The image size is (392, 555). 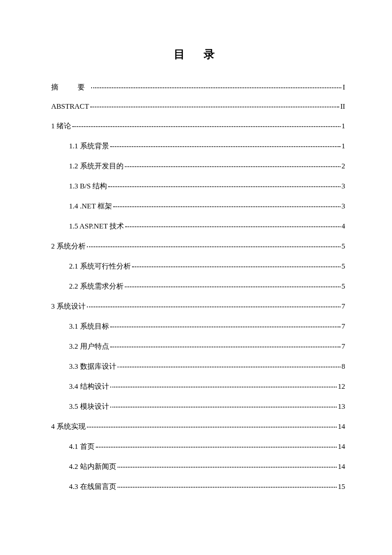 What do you see at coordinates (343, 367) in the screenshot?
I see `toc-entry-page: 8` at bounding box center [343, 367].